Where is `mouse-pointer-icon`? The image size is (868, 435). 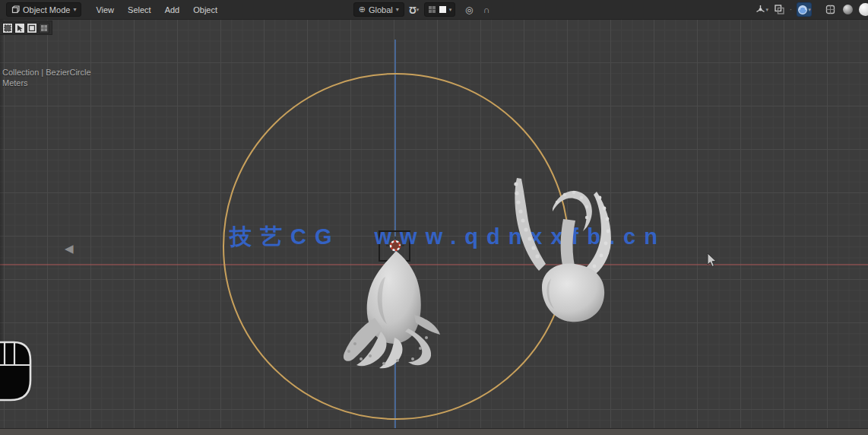
mouse-pointer-icon is located at coordinates (712, 261).